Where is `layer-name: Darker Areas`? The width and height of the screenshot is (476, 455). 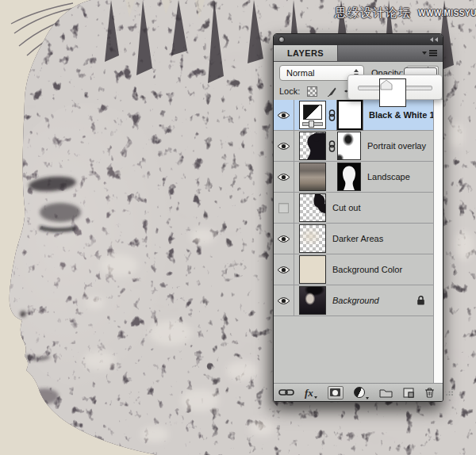
layer-name: Darker Areas is located at coordinates (358, 239).